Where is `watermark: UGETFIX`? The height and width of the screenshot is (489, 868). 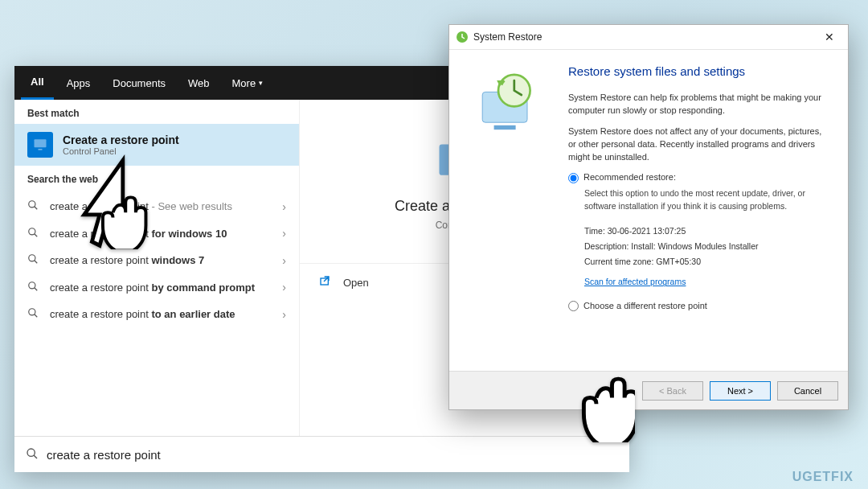
watermark: UGETFIX is located at coordinates (823, 477).